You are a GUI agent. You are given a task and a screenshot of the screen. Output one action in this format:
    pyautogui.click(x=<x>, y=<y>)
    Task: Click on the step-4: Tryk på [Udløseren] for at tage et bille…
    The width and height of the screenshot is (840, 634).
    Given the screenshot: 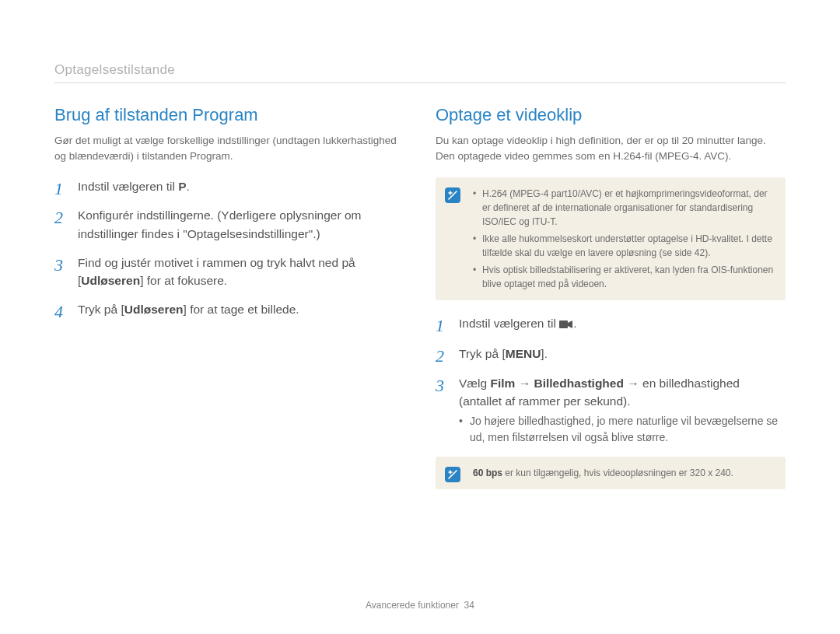 What is the action you would take?
    pyautogui.click(x=229, y=310)
    